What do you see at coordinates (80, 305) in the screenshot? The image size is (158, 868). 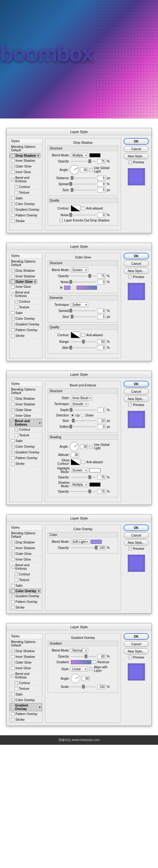 I see `dropdown: Softer` at bounding box center [80, 305].